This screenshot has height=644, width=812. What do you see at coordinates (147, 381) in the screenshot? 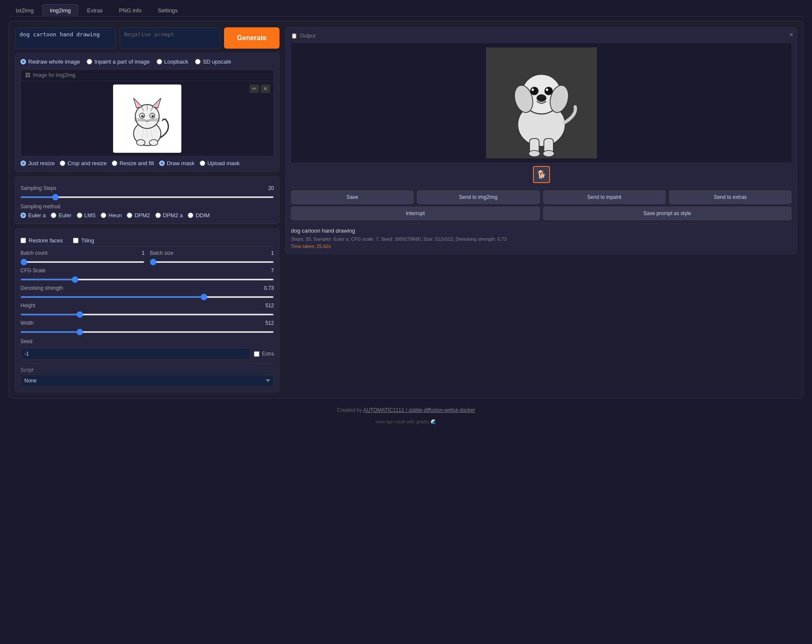
I see `script-select: None` at bounding box center [147, 381].